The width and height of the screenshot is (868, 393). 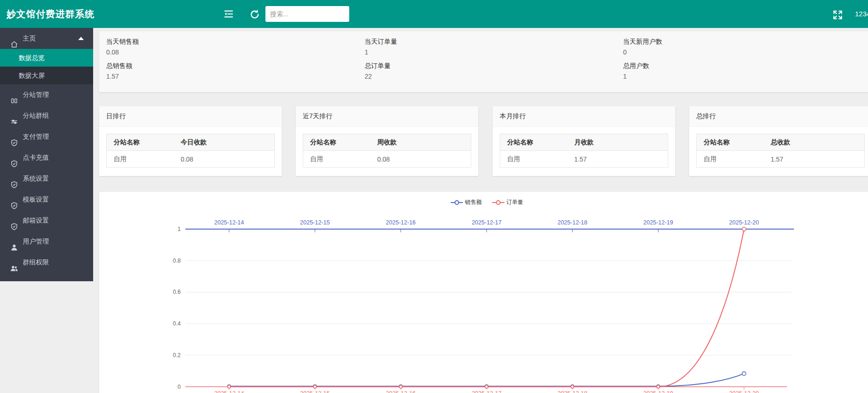 I want to click on sidebar-item-card-recharge: 点卡充值, so click(x=47, y=157).